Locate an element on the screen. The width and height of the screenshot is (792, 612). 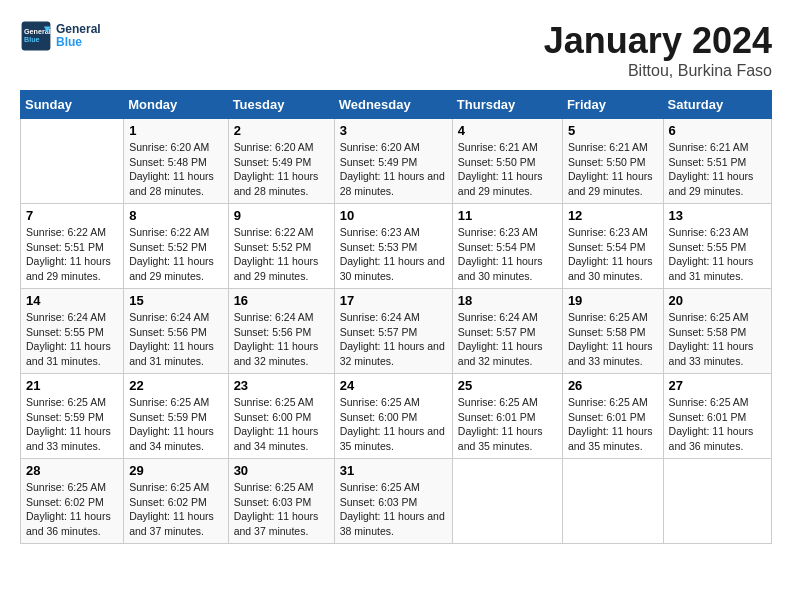
day-cell: 14 Sunrise: 6:24 AM Sunset: 5:55 PM Dayl… is located at coordinates (72, 332).